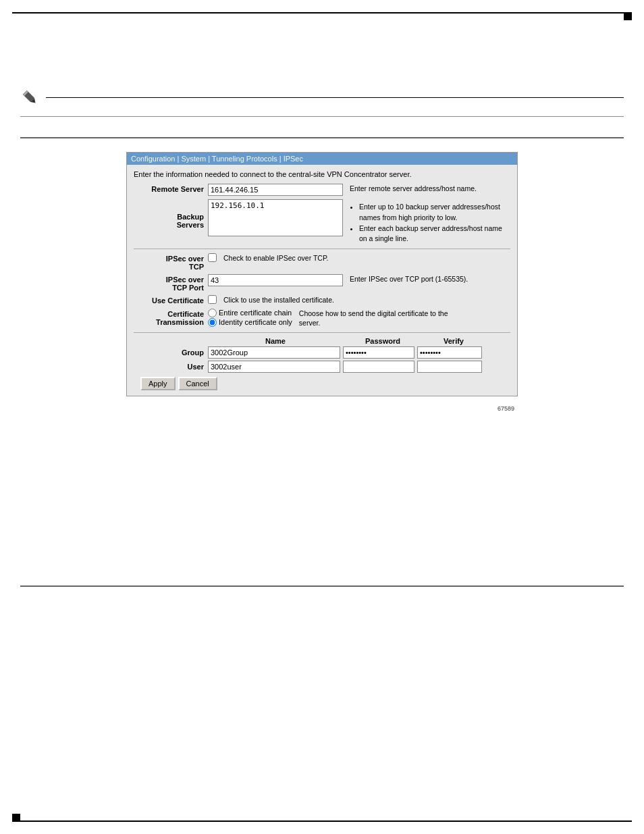  I want to click on remote-server-label: Remote Server, so click(171, 188).